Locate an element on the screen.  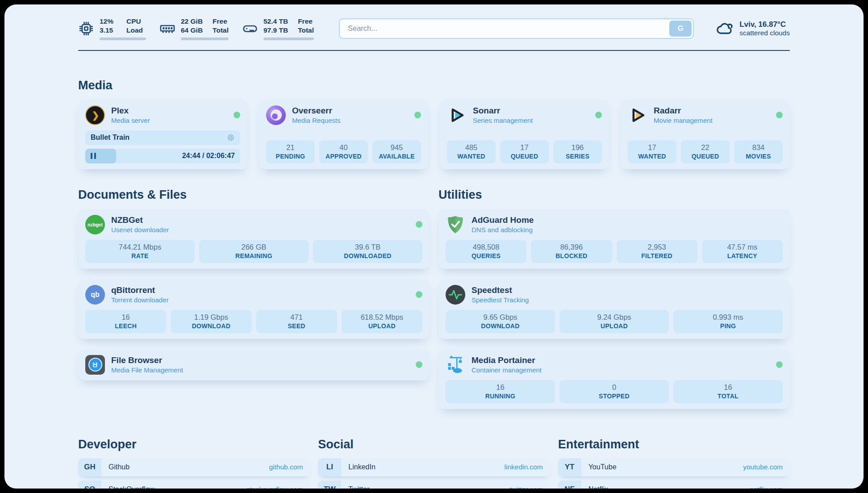
disk-free-value: 52.4 TB is located at coordinates (276, 21).